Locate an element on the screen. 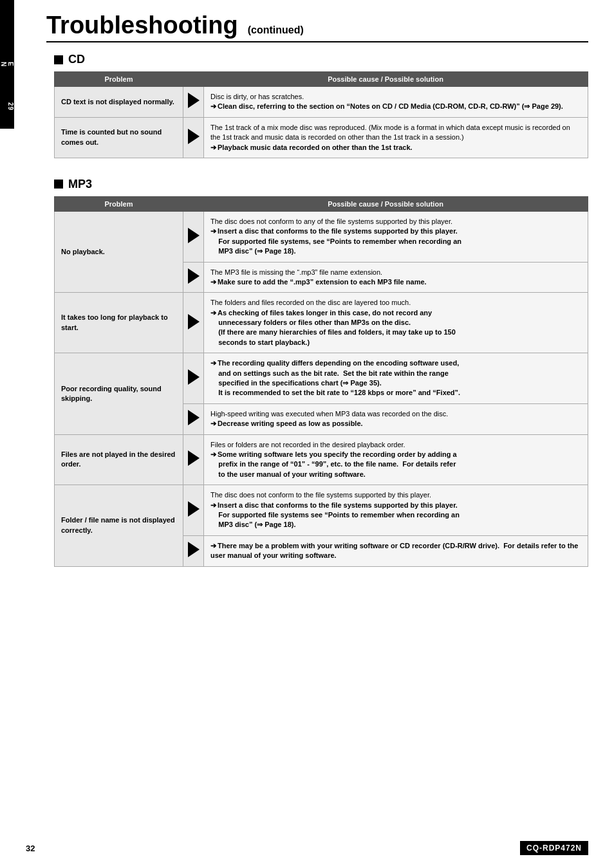 This screenshot has height=868, width=614. page-title: Troubleshooting is located at coordinates (142, 25).